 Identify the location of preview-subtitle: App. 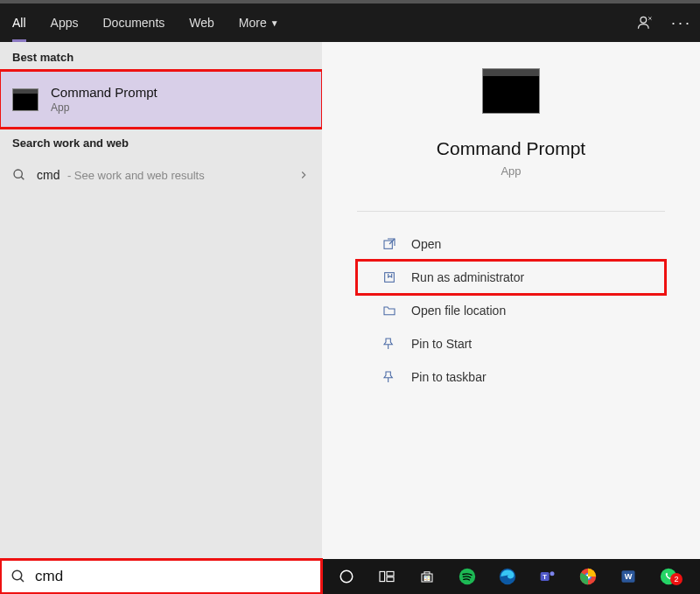
(511, 171).